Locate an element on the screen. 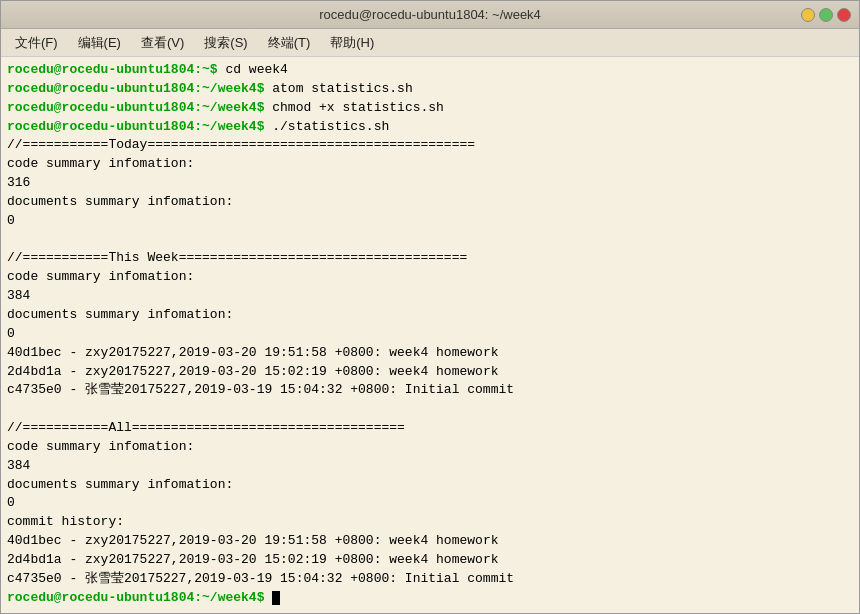 Image resolution: width=860 pixels, height=614 pixels. terminal-line: rocedu@rocedu-ubuntu1804:~/week4$ ./stat… is located at coordinates (430, 128).